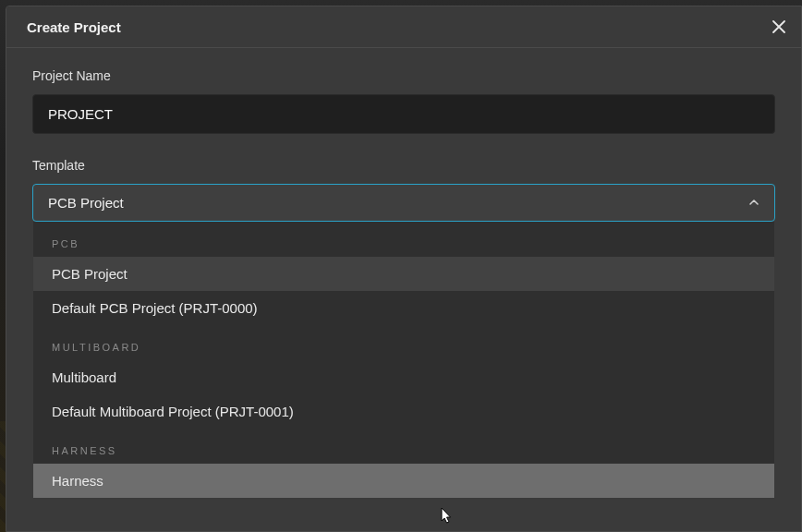 Image resolution: width=802 pixels, height=532 pixels. What do you see at coordinates (404, 165) in the screenshot?
I see `template-label: Template` at bounding box center [404, 165].